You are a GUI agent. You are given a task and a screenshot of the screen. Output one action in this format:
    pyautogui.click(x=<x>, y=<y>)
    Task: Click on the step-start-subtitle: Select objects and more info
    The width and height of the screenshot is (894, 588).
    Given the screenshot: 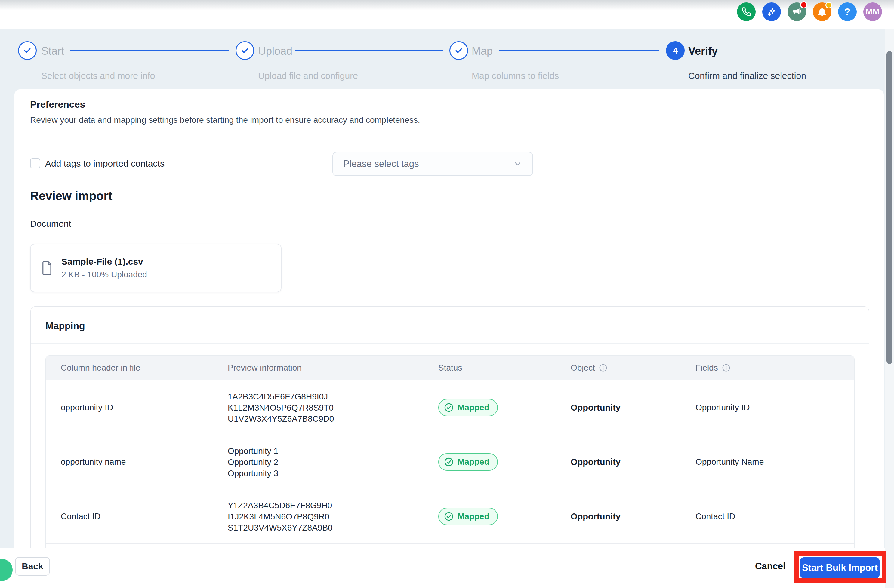 What is the action you would take?
    pyautogui.click(x=98, y=76)
    